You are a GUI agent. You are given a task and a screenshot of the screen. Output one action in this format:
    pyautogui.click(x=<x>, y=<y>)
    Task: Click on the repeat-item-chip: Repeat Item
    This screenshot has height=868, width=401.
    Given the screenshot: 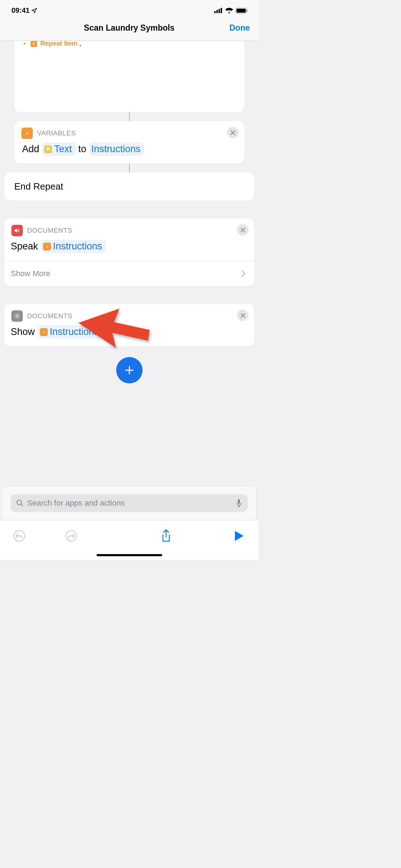 What is the action you would take?
    pyautogui.click(x=59, y=44)
    